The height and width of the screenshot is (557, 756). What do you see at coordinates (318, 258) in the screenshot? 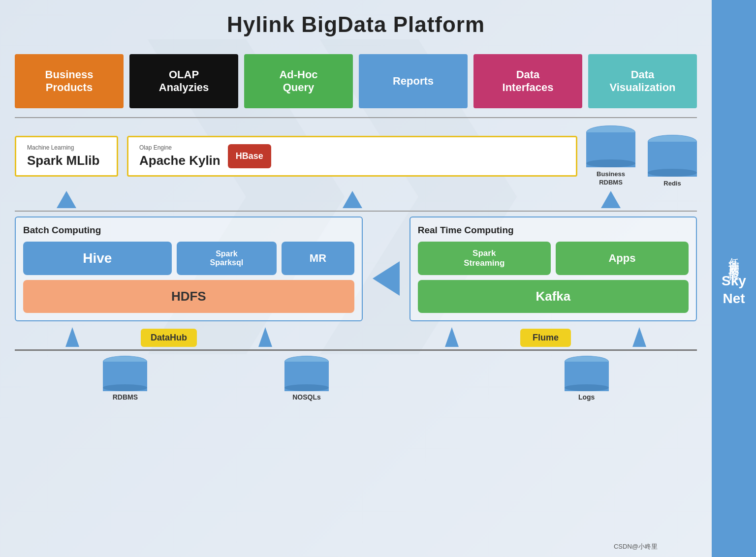
I see `mr-button: MR` at bounding box center [318, 258].